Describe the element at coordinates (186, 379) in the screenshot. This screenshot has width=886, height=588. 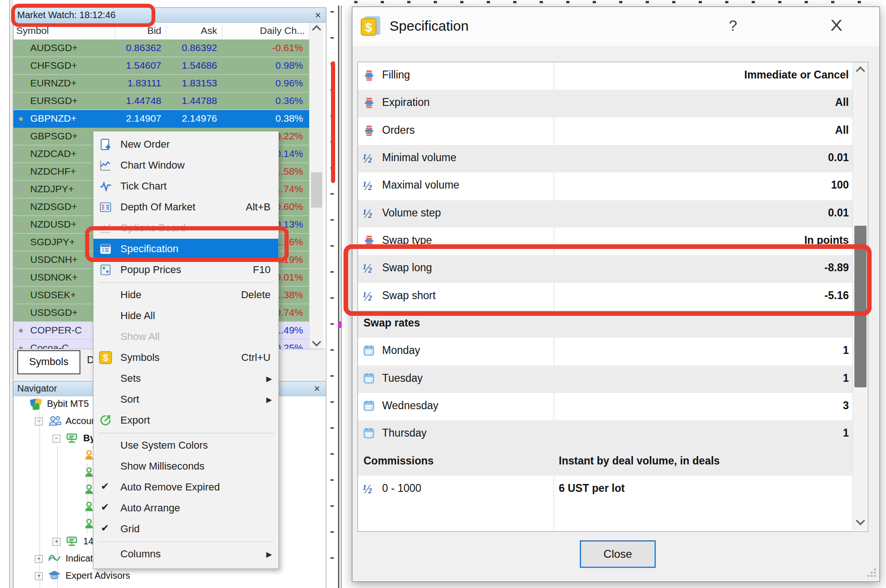
I see `menu-item-sets: Sets▶` at that location.